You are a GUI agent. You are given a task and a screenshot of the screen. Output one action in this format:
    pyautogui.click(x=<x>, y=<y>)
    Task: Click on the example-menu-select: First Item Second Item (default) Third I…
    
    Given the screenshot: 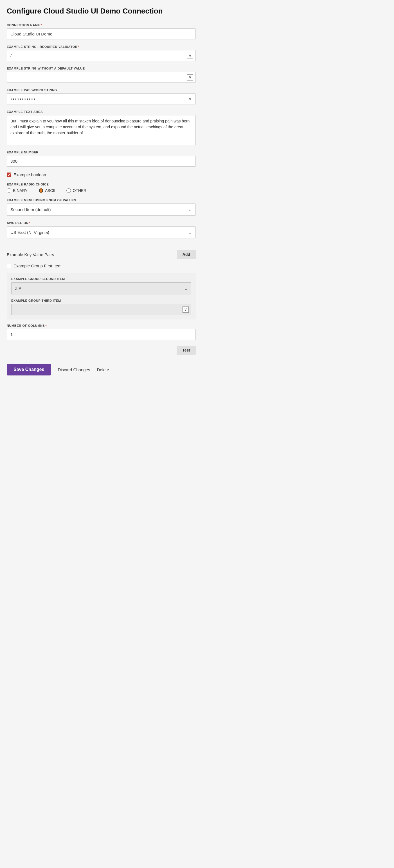 What is the action you would take?
    pyautogui.click(x=101, y=210)
    